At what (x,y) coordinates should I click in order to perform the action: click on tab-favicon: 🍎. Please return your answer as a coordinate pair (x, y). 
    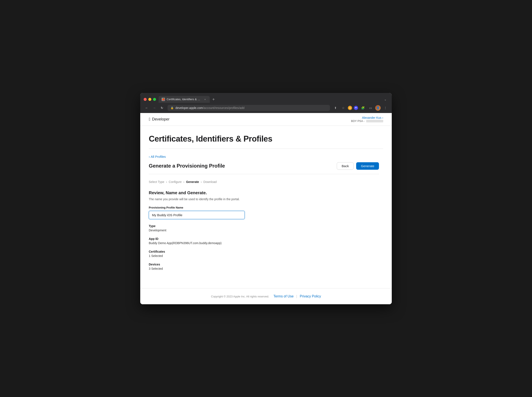
    Looking at the image, I should click on (163, 99).